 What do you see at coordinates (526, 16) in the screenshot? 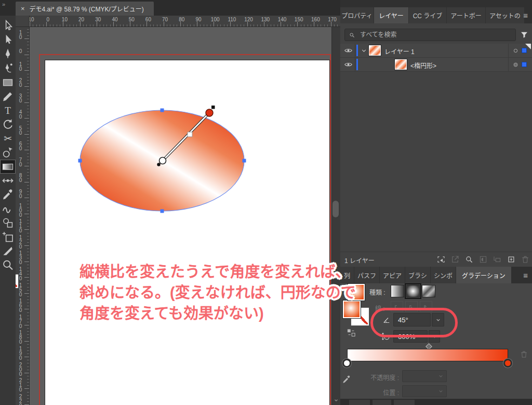
I see `layers-panel-menu-icon: ≡` at bounding box center [526, 16].